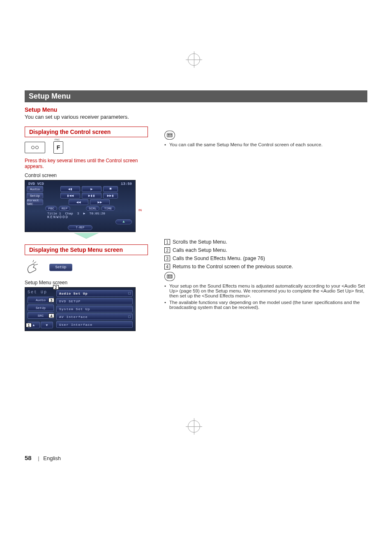 The width and height of the screenshot is (392, 555). Describe the element at coordinates (124, 222) in the screenshot. I see `eject-button: ▲` at that location.